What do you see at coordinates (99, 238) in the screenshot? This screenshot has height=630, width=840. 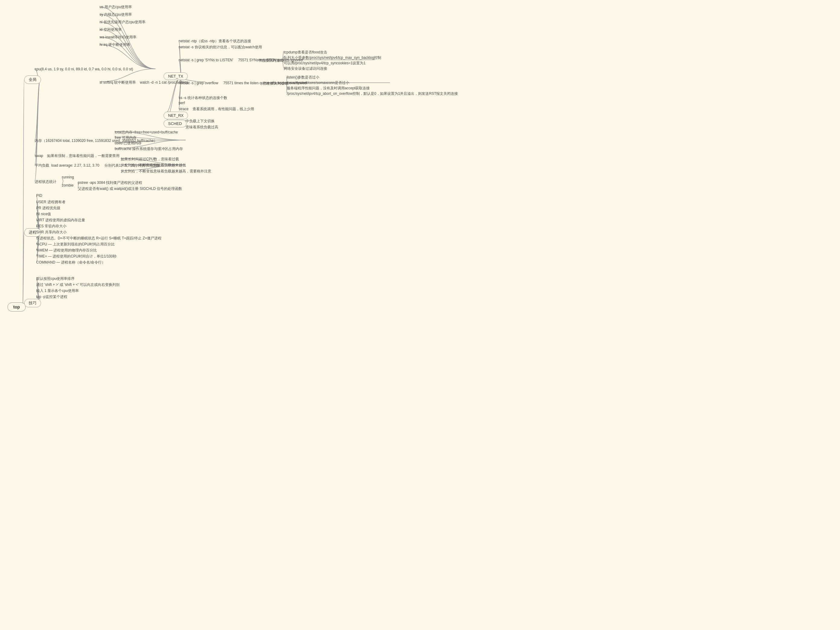 I see `s-state-node: S 进程状态。D=不可中断的睡眠状态 R=运行 S=睡眠 T=跟踪/停止 Z=僵…` at bounding box center [99, 238].